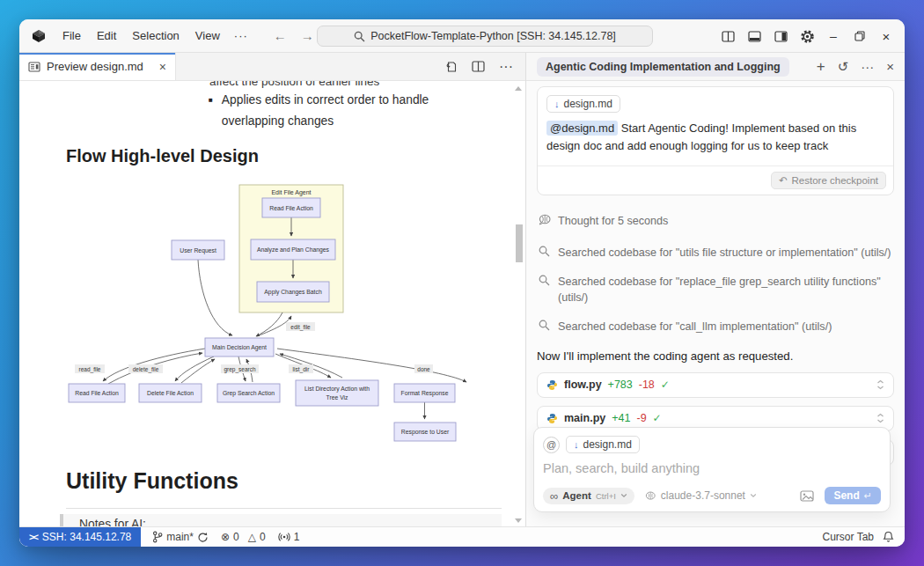 This screenshot has width=924, height=566. Describe the element at coordinates (551, 445) in the screenshot. I see `add-context-button: @` at that location.